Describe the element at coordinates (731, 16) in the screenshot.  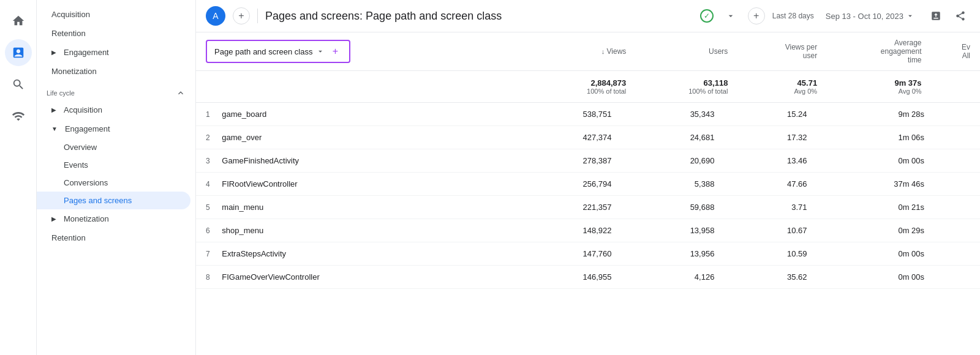
I see `dropdown-icon` at that location.